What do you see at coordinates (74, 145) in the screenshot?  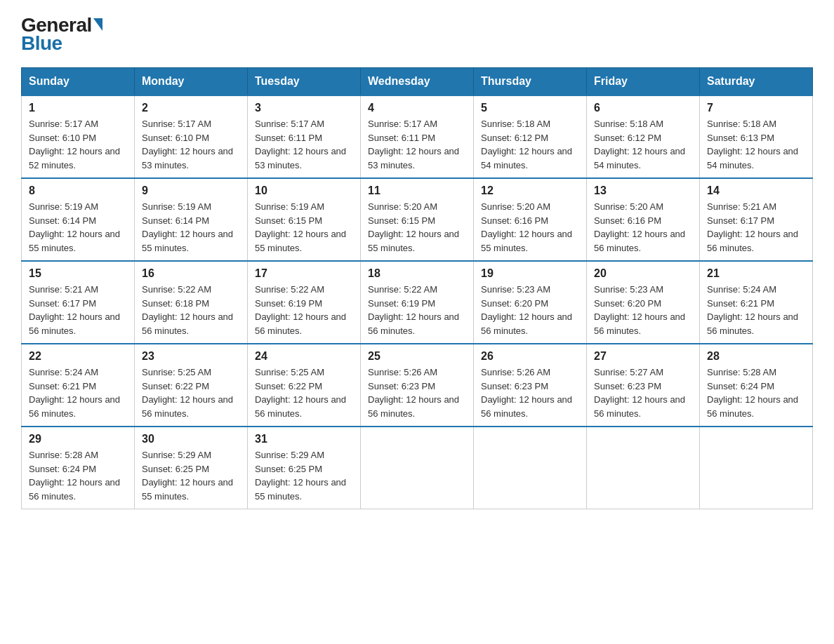 I see `day-info: Sunrise: 5:17 AMSunset: 6:10 PMDaylight:…` at bounding box center [74, 145].